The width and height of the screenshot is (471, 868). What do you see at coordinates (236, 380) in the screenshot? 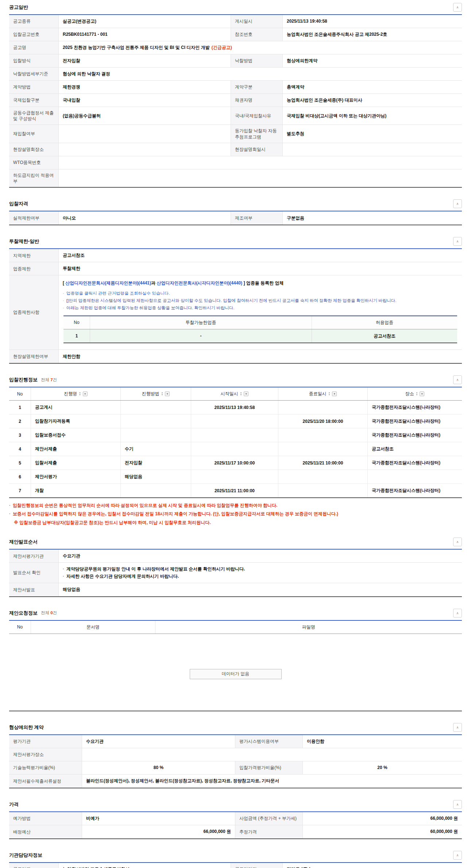
I see `section-progress-header: 입찰진행정보 전체 7건 ∧` at bounding box center [236, 380].